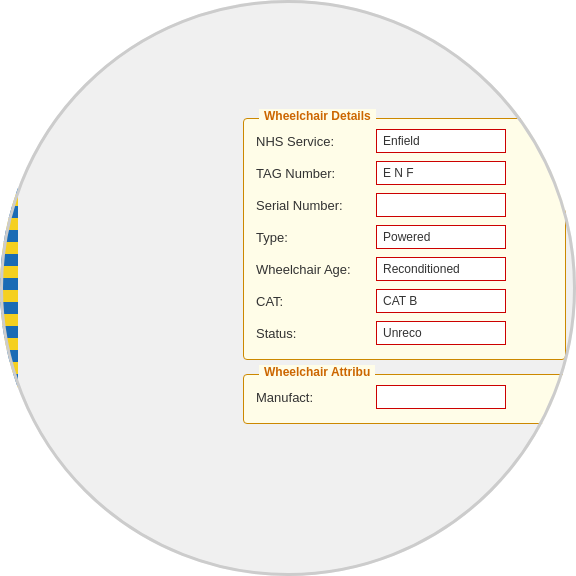  Describe the element at coordinates (441, 269) in the screenshot. I see `wheelchair-age-input` at that location.